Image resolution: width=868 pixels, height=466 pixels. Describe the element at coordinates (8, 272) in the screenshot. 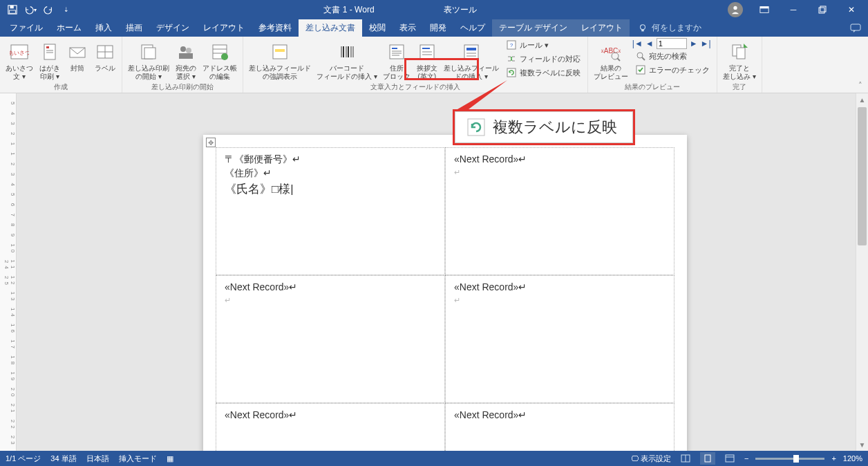

I see `vertical-ruler: 5 4 3 2 1 1 2 3 4 5 6 7 8 9 10 11 12 13 …` at that location.